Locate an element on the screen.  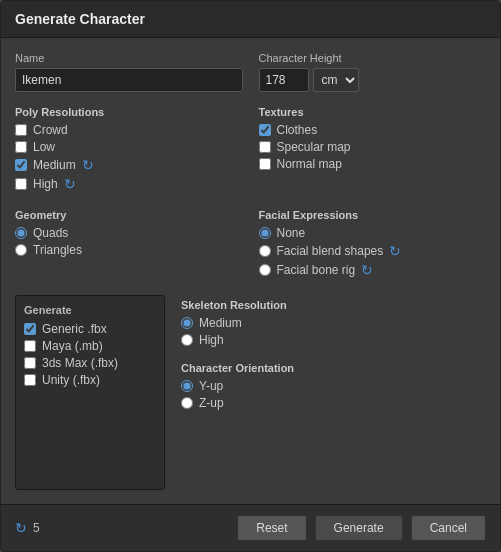
orientation-zup-row: Z-up is located at coordinates (334, 403).